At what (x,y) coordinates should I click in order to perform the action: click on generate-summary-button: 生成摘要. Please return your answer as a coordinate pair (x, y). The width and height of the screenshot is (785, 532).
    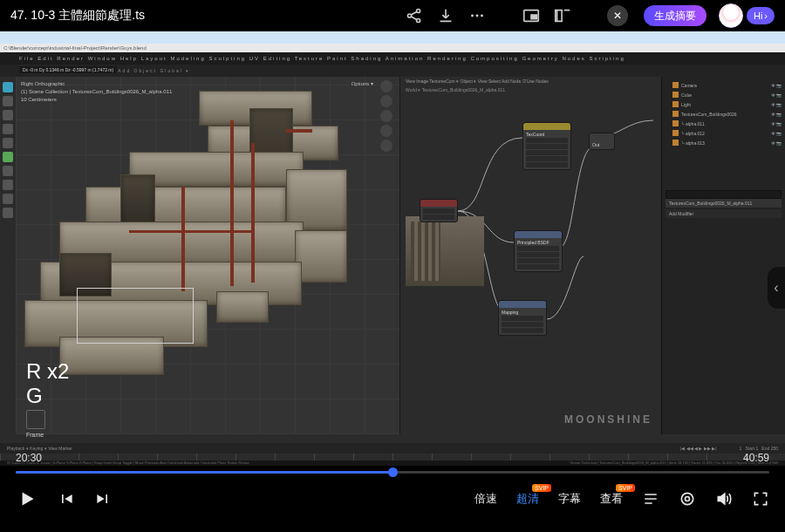
    Looking at the image, I should click on (675, 16).